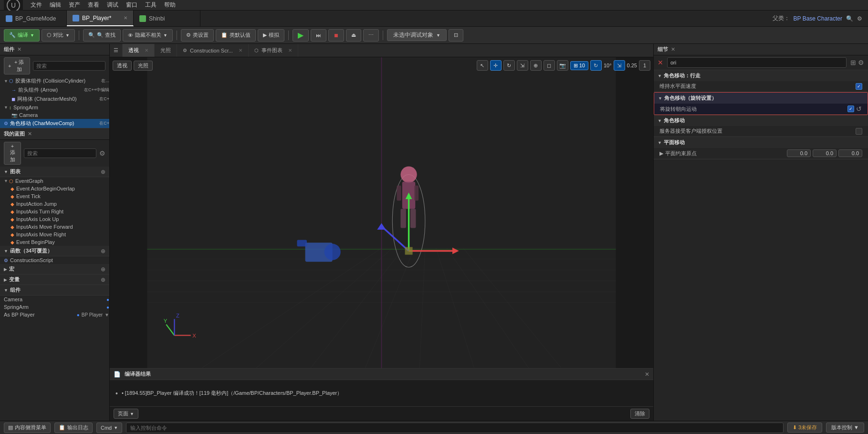  What do you see at coordinates (54, 227) in the screenshot?
I see `inputaxis-moveforward-item: ◆ InputAxis Move Forward` at bounding box center [54, 227].